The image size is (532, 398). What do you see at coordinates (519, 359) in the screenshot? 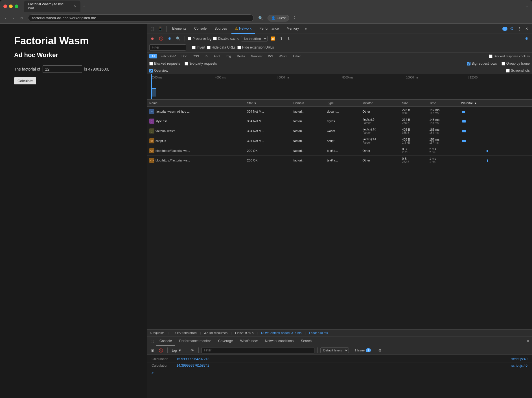
I see `console-row1-link: script.js:40` at bounding box center [519, 359].